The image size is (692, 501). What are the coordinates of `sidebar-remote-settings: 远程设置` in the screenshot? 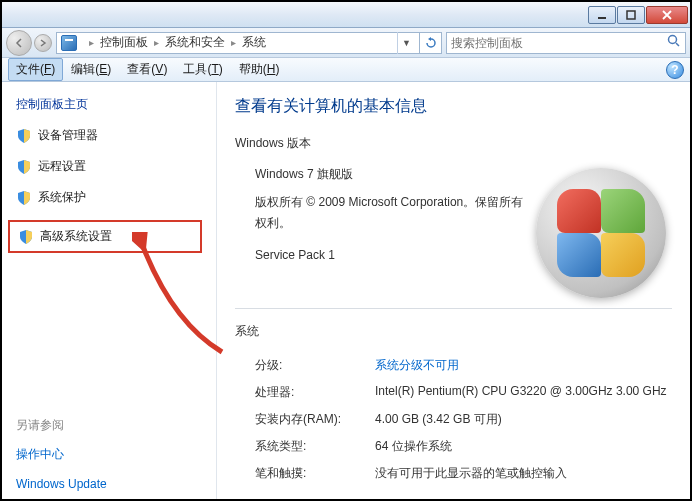 It's located at (114, 166).